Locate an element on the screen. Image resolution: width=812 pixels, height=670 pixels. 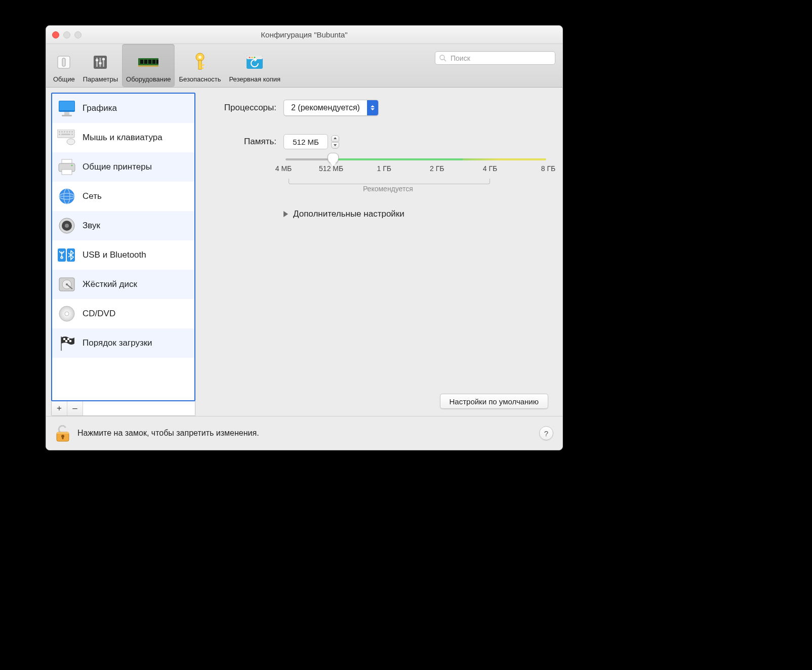
lock-text: Нажмите на замок, чтобы запретить измене… is located at coordinates (168, 433).